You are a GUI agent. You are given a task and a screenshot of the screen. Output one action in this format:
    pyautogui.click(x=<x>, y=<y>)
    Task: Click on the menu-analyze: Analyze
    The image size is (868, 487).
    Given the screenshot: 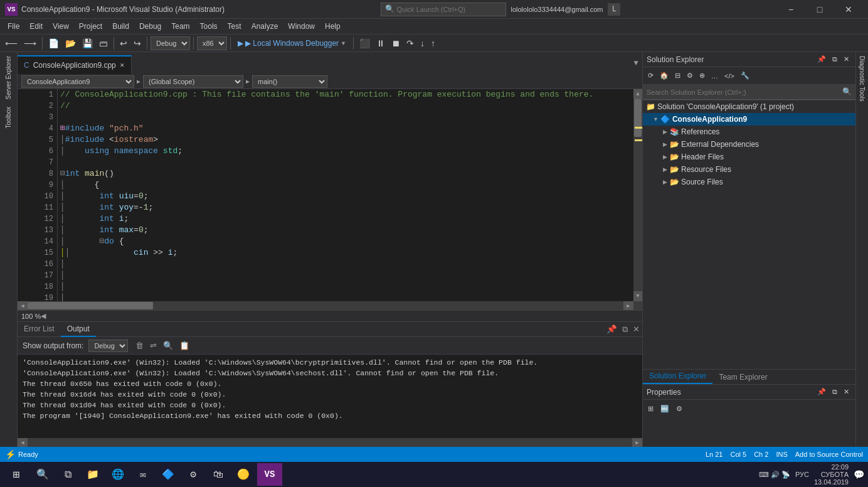 What is the action you would take?
    pyautogui.click(x=265, y=26)
    